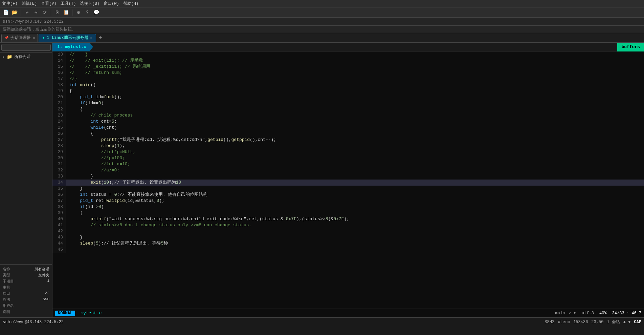 The width and height of the screenshot is (644, 335). I want to click on session-manager-tab: 📌 会话管理器 ✕, so click(20, 38).